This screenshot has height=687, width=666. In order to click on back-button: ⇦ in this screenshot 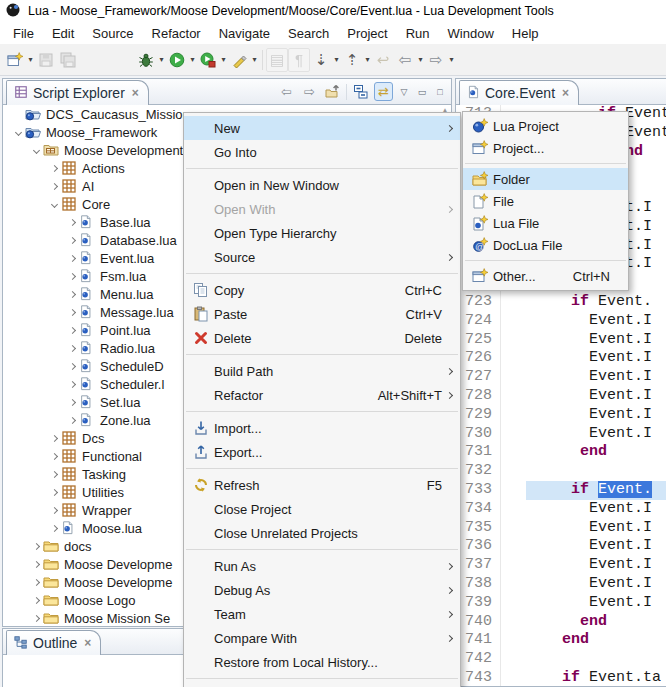, I will do `click(405, 60)`.